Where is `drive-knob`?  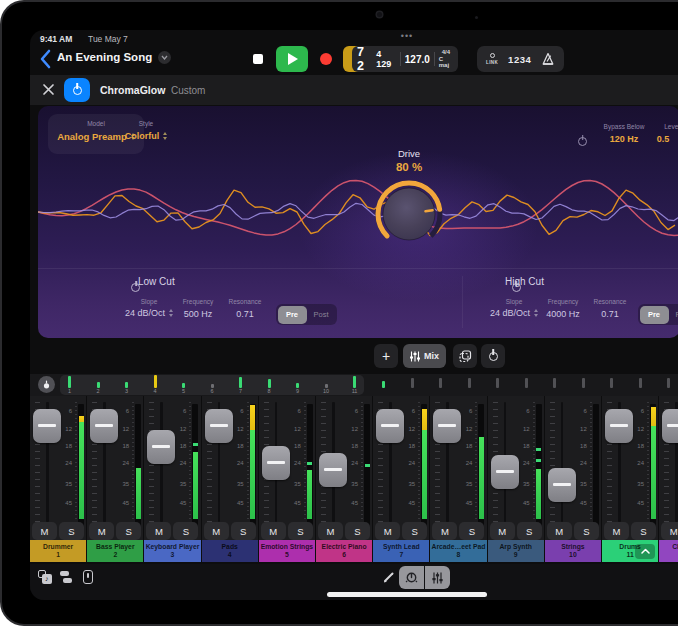
drive-knob is located at coordinates (409, 214).